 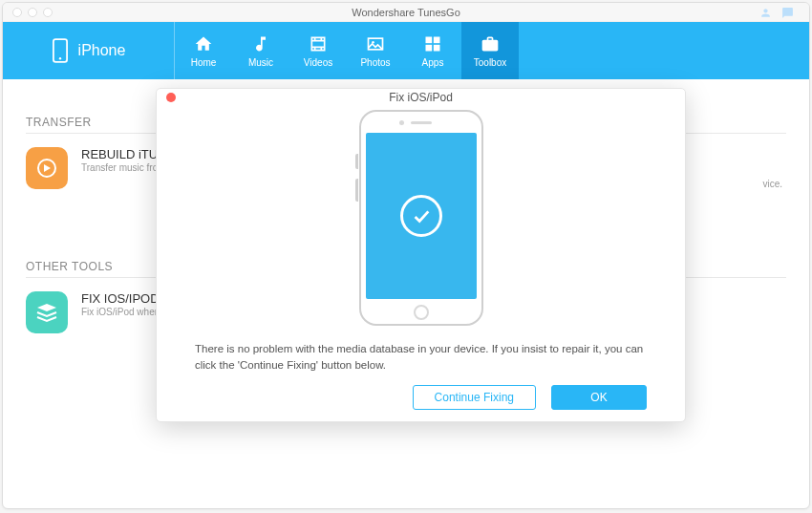 What do you see at coordinates (420, 97) in the screenshot?
I see `modal-titlebar: Fix iOS/iPod` at bounding box center [420, 97].